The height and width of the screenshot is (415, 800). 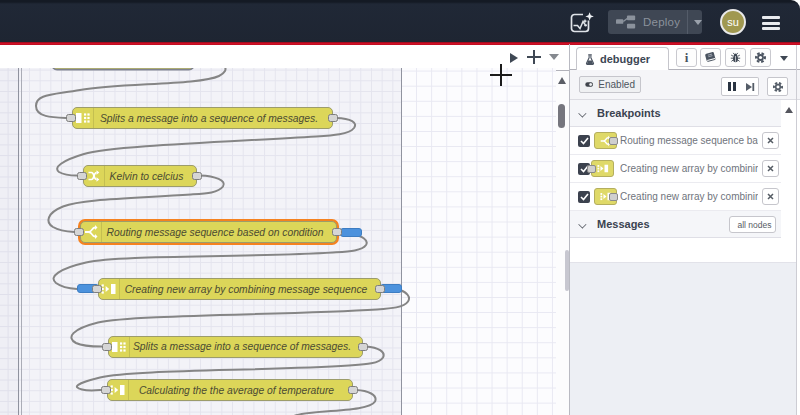 What do you see at coordinates (754, 225) in the screenshot?
I see `messages-filter-label: all nodes` at bounding box center [754, 225].